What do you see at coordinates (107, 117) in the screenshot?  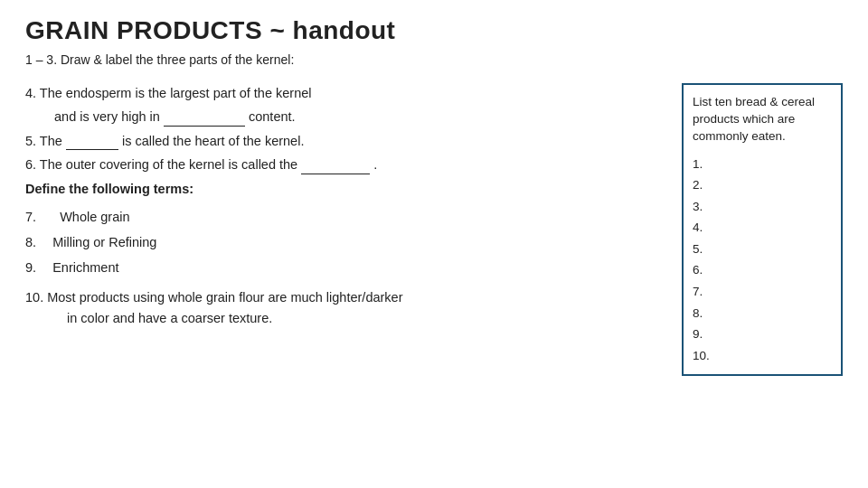 I see `q4b-text: and is very high in` at bounding box center [107, 117].